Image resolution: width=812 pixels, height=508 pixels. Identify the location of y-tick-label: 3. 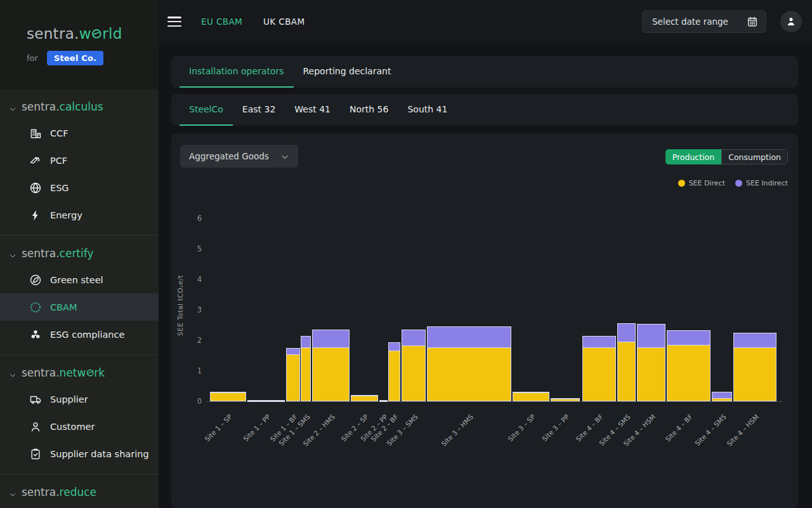
(191, 310).